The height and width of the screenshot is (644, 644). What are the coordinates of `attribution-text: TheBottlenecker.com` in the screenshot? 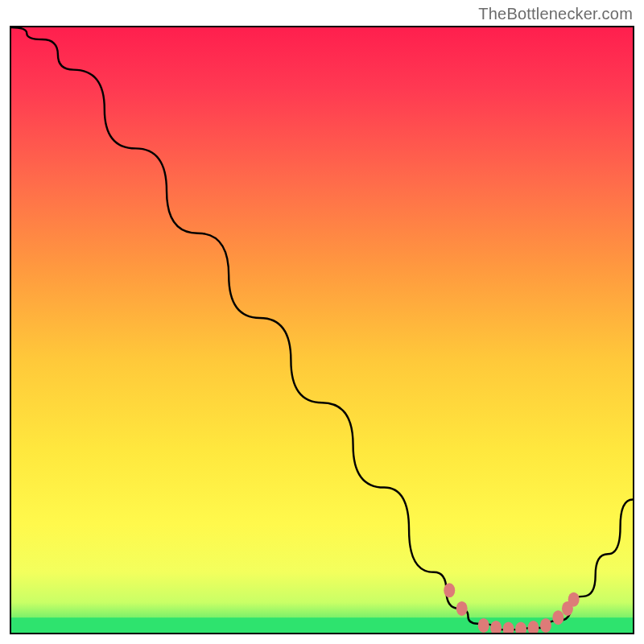 It's located at (555, 14).